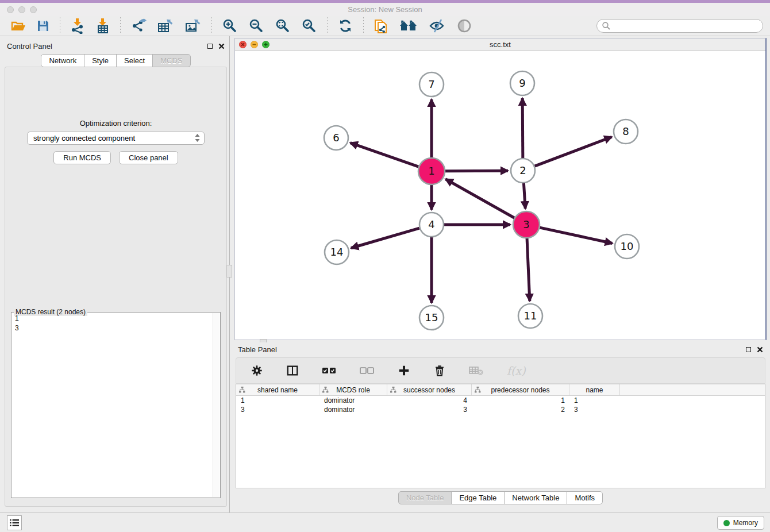 The image size is (770, 532). What do you see at coordinates (329, 371) in the screenshot?
I see `select-all-columns-button` at bounding box center [329, 371].